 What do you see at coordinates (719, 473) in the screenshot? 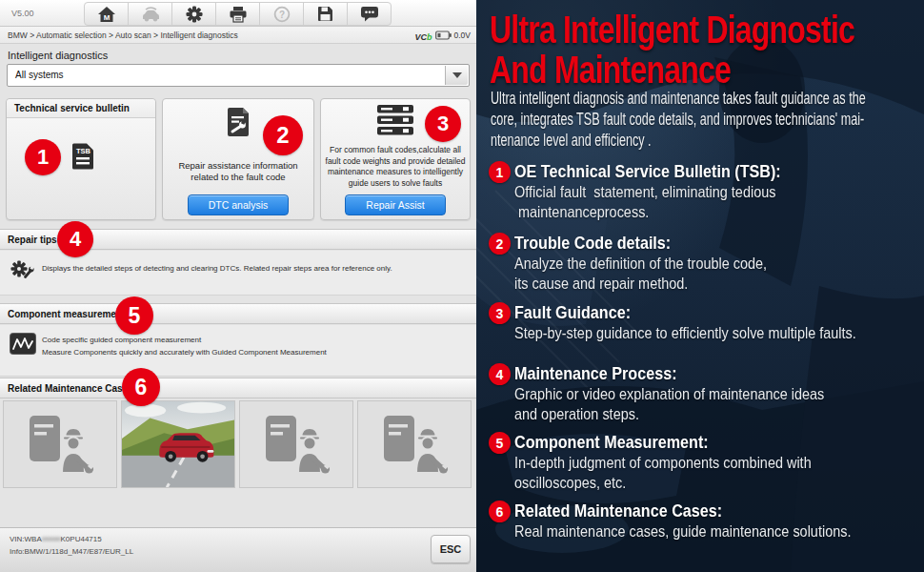
I see `promo-item-desc: In-depth judgment of components combined…` at bounding box center [719, 473].